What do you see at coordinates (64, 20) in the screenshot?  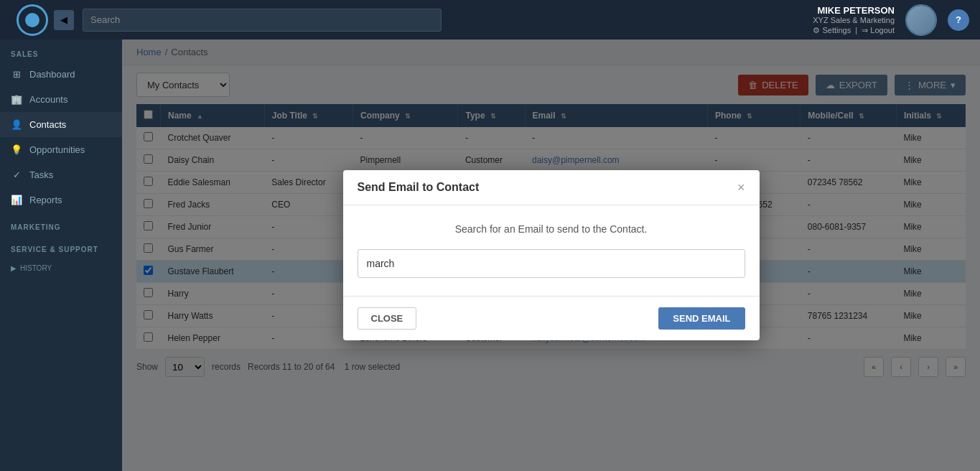 I see `nav-collapse-button: ◀` at bounding box center [64, 20].